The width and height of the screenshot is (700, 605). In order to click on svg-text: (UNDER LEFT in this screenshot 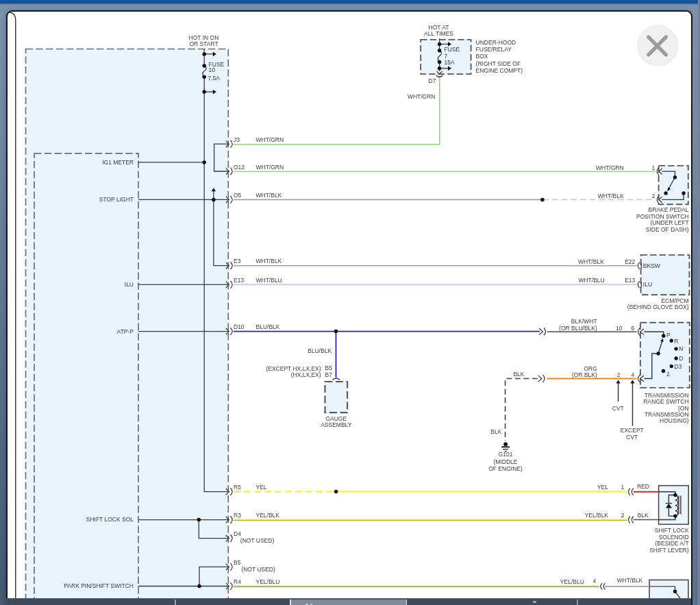, I will do `click(669, 223)`.